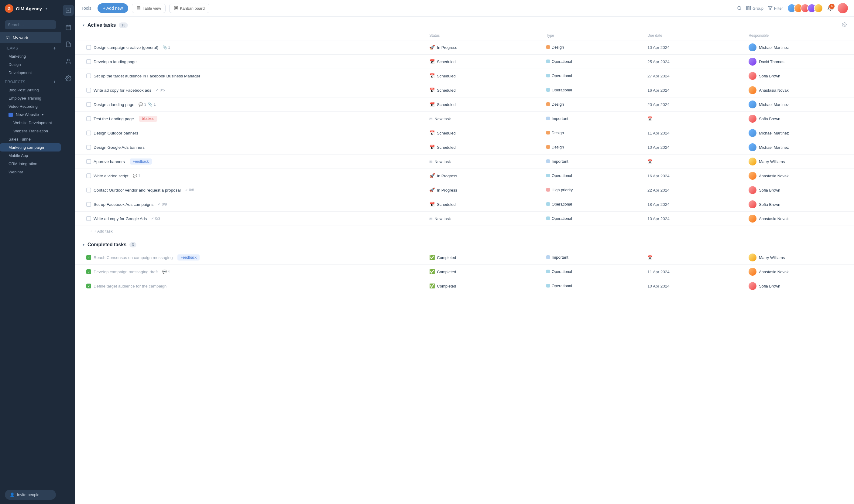 The height and width of the screenshot is (504, 854). What do you see at coordinates (31, 172) in the screenshot?
I see `sidebar-project-webinar: Webinar` at bounding box center [31, 172].